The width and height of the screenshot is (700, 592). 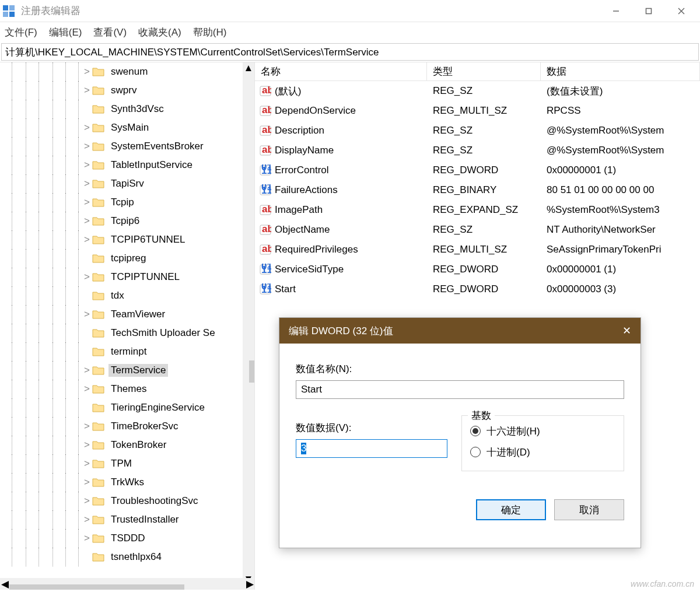 I want to click on tree-item: >Tcpip6, so click(x=127, y=221).